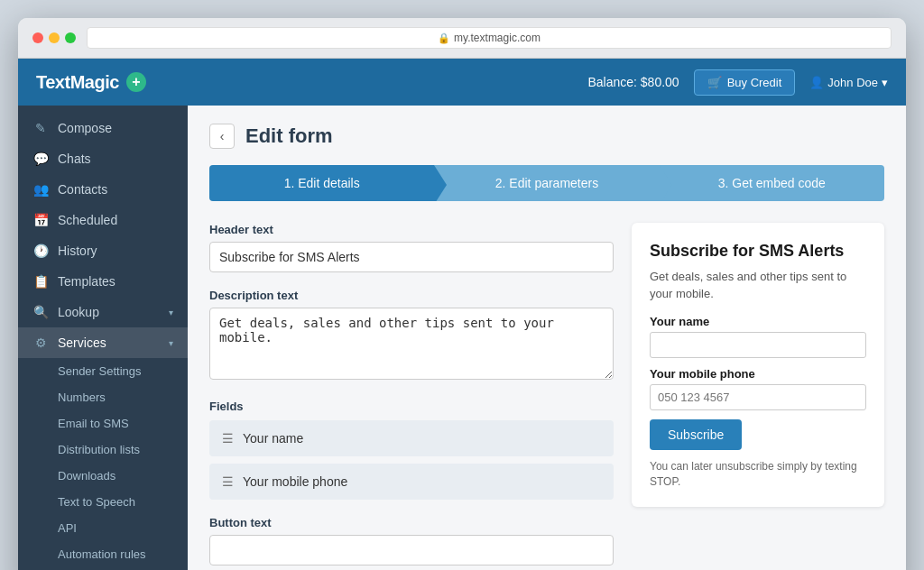  What do you see at coordinates (547, 183) in the screenshot?
I see `step-2-label: 2. Edit parameters` at bounding box center [547, 183].